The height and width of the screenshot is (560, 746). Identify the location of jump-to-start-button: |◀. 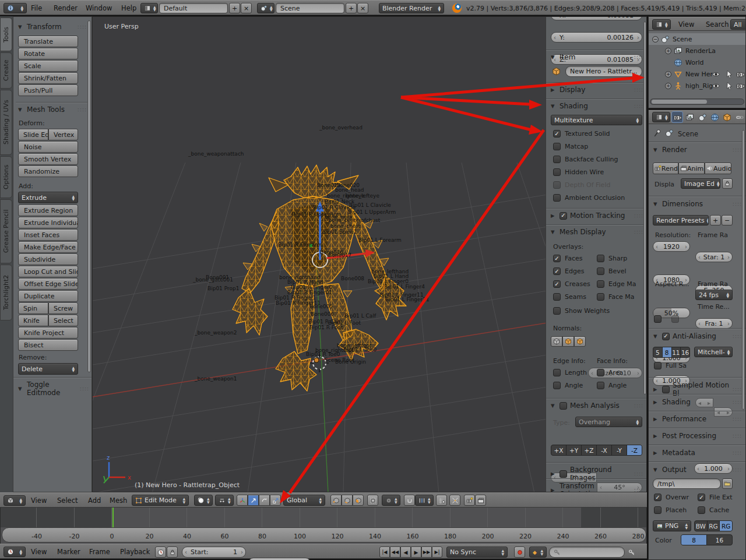
(385, 552).